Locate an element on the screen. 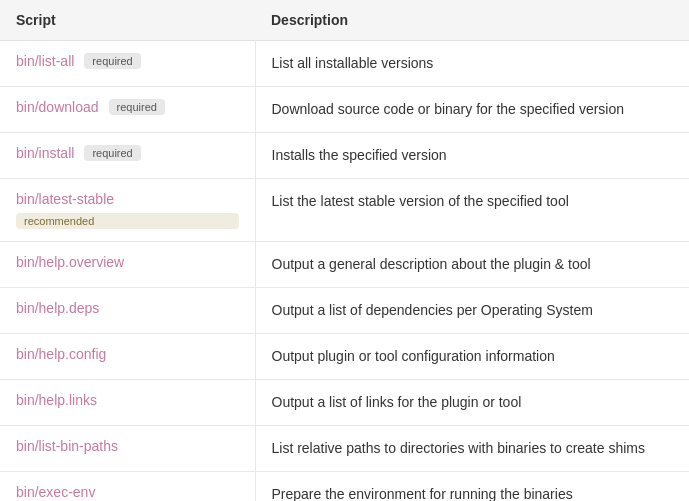 Image resolution: width=689 pixels, height=501 pixels. description-cell-install: Installs the specified version is located at coordinates (472, 156).